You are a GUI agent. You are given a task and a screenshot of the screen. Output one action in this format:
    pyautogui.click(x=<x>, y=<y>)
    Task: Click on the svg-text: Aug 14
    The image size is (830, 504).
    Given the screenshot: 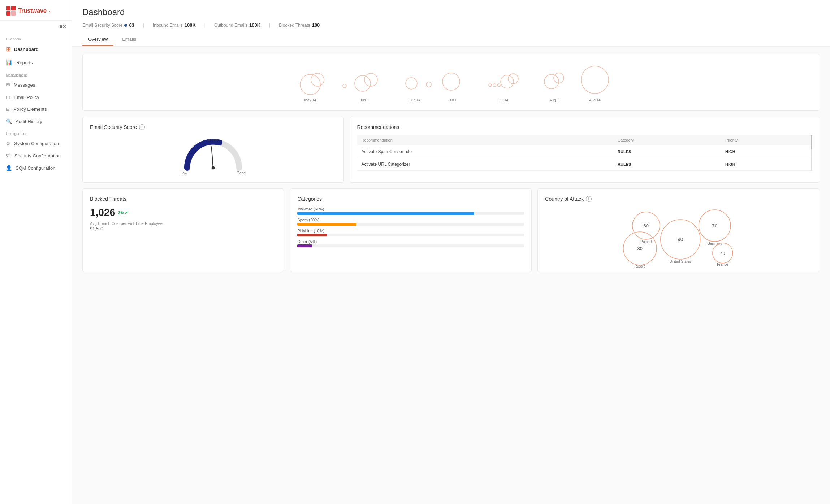 What is the action you would take?
    pyautogui.click(x=595, y=100)
    